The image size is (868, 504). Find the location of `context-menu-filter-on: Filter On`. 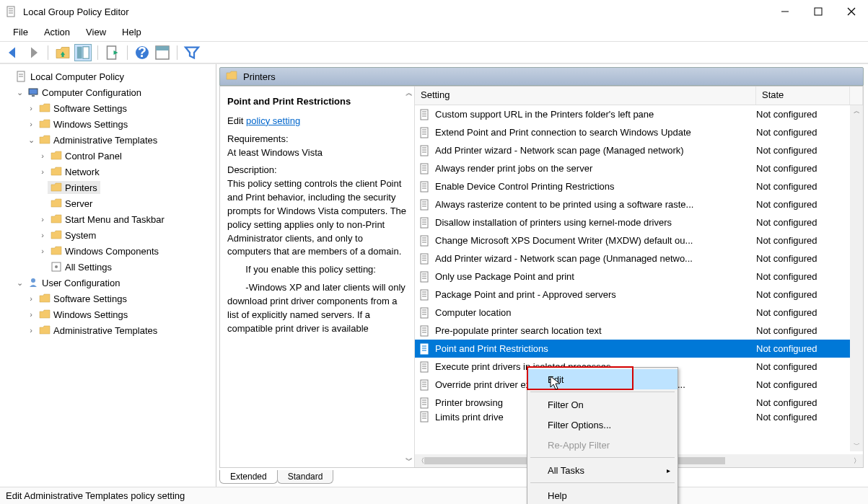

context-menu-filter-on: Filter On is located at coordinates (602, 404).